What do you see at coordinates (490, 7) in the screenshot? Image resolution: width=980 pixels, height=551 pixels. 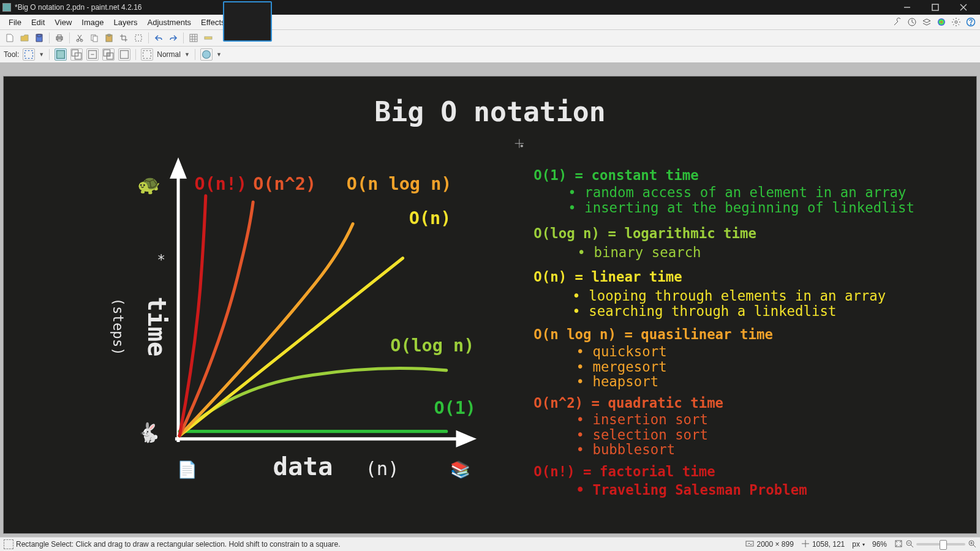 I see `titlebar: *Big O notation 2.pdn - paint.net 4.2.16` at bounding box center [490, 7].